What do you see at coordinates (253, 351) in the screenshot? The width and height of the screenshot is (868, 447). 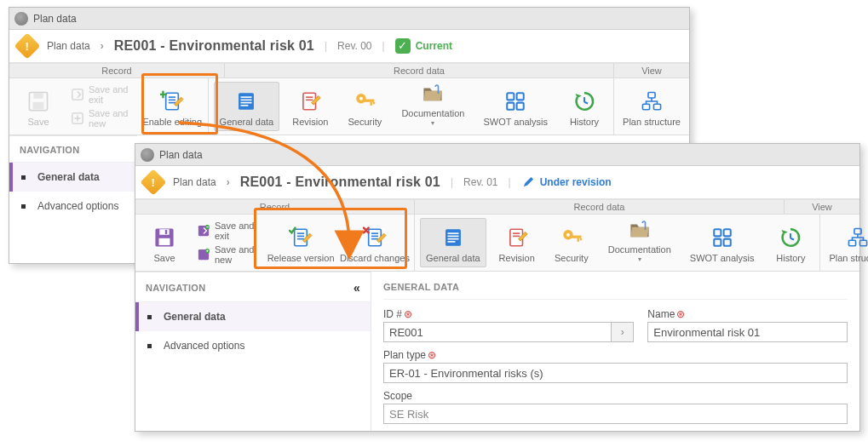 I see `navigation-panel: NAVIGATION « General data Advanced optio…` at bounding box center [253, 351].